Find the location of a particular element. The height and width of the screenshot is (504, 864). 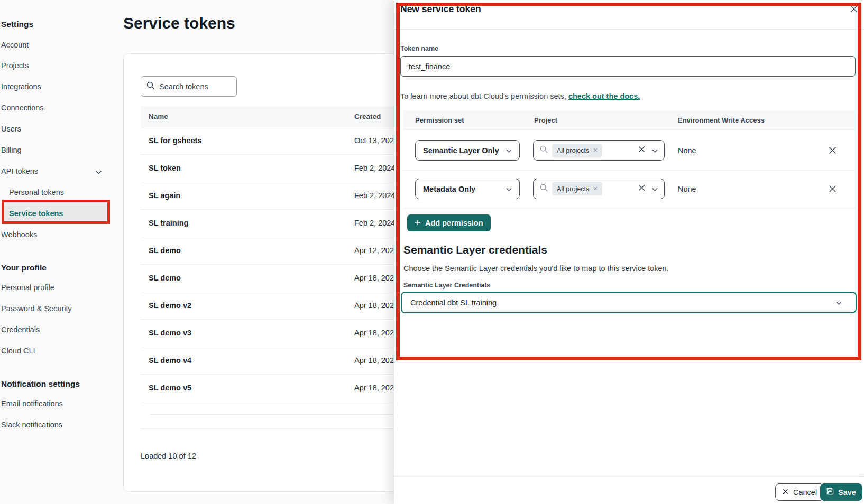

sidebar-item-slack-notifications: Slack notifications is located at coordinates (32, 425).